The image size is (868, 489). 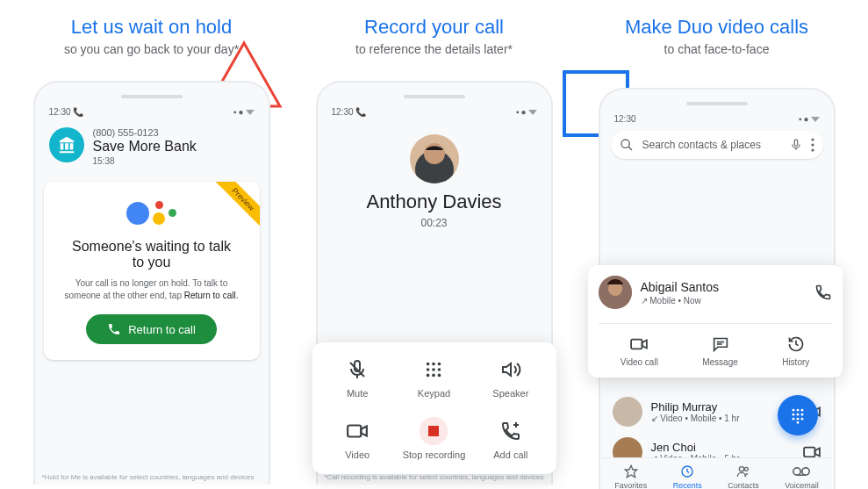 I want to click on contact-name: Abigail Santos, so click(x=723, y=287).